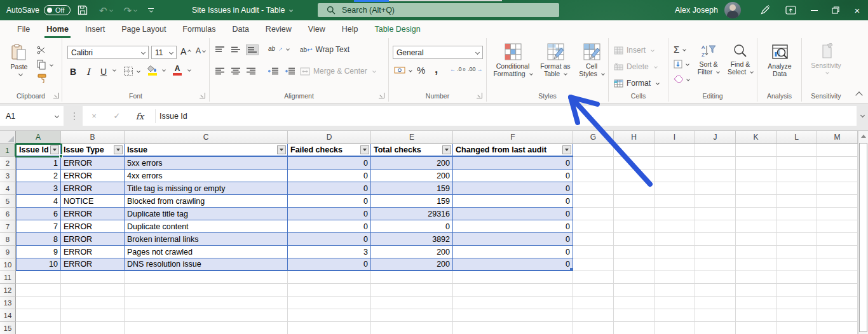 This screenshot has width=868, height=334. I want to click on tab-page-layout: Page Layout, so click(144, 29).